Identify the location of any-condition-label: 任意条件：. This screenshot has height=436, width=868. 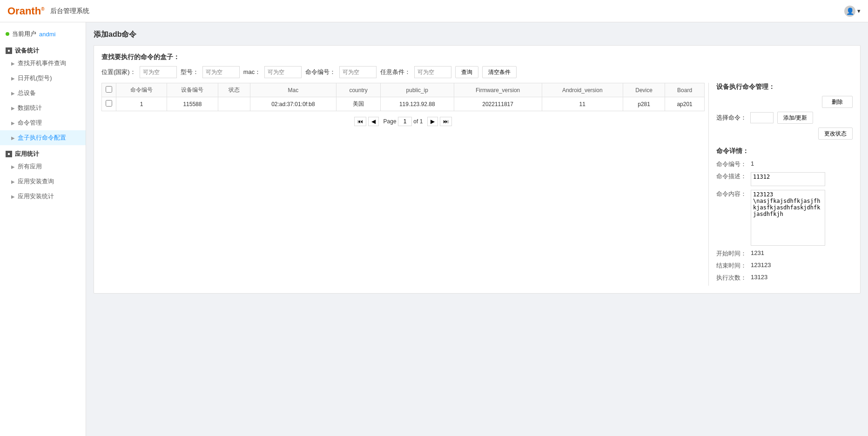
(396, 72).